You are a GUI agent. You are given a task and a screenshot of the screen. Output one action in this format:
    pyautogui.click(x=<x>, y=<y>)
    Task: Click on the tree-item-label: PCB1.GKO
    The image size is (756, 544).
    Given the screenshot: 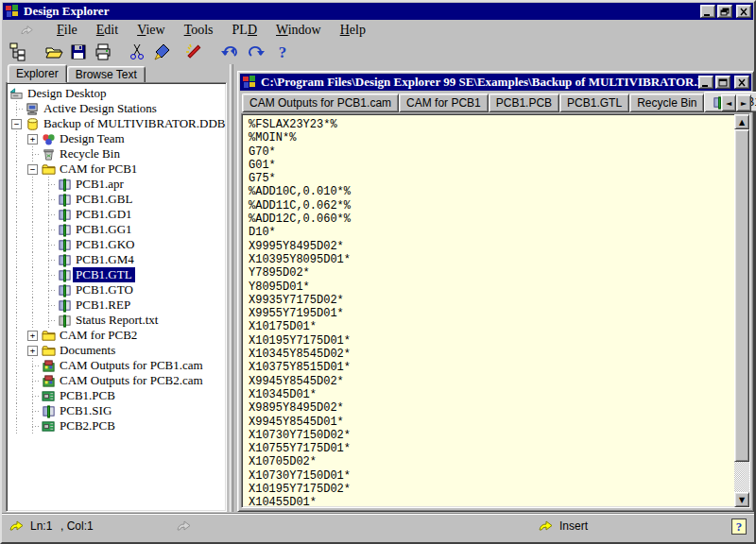 What is the action you would take?
    pyautogui.click(x=106, y=245)
    